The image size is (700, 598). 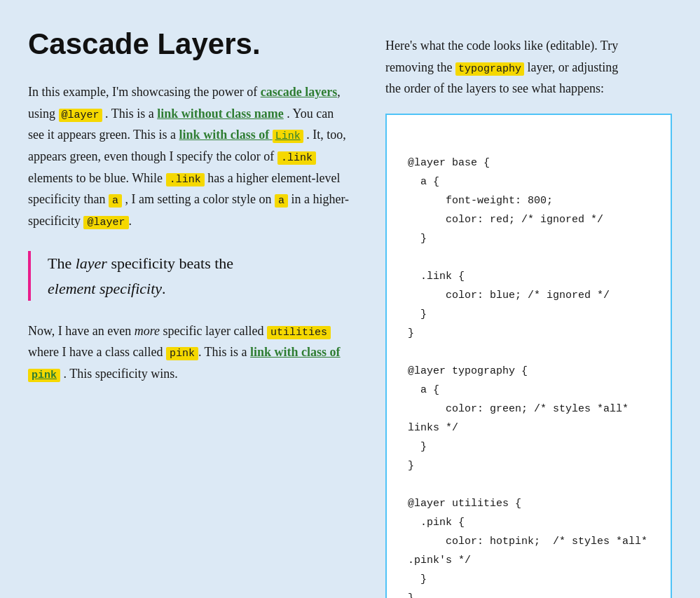 I want to click on link-badge3: .link, so click(x=185, y=179).